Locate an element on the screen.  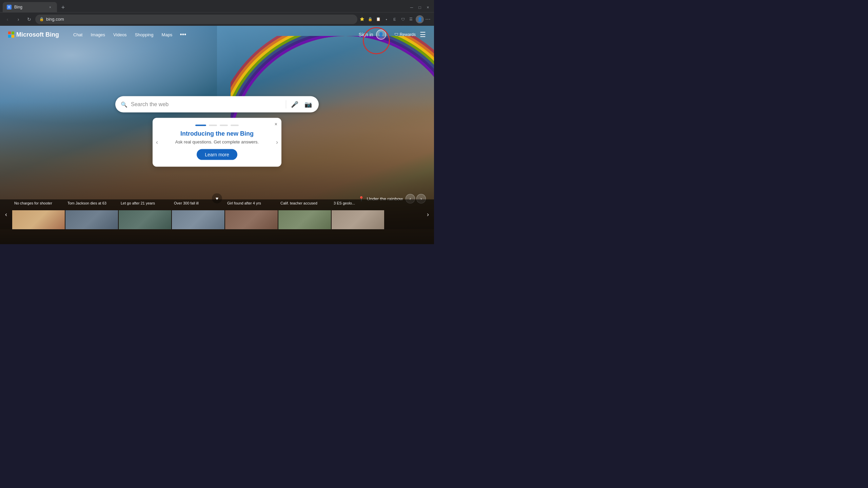
tab-bar: B Bing × + ─ □ × is located at coordinates (217, 6).